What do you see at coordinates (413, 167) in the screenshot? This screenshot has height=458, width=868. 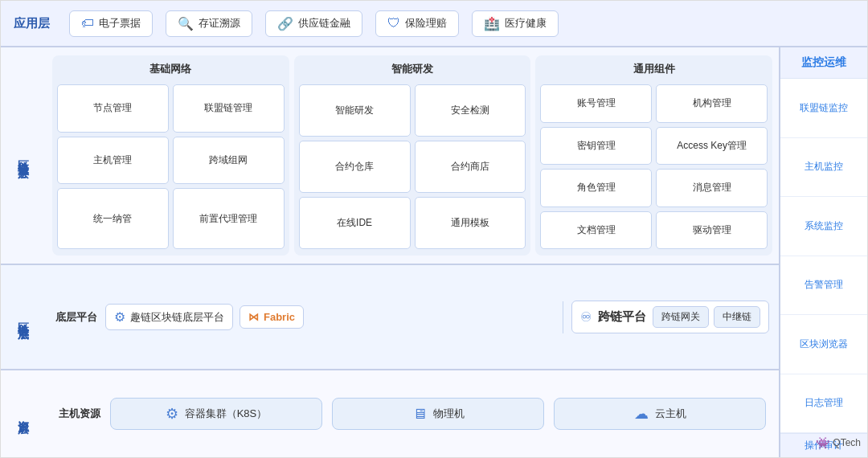 I see `smart-grid: 智能研发 安全检测 合约仓库 合约商店 在线IDE 通用模板` at bounding box center [413, 167].